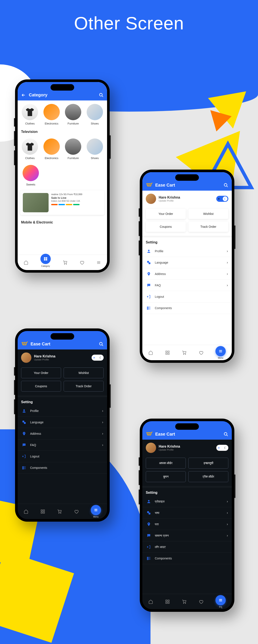 This screenshot has width=258, height=644. What do you see at coordinates (187, 547) in the screenshot?
I see `setting-logout: लॉग आउट` at bounding box center [187, 547].